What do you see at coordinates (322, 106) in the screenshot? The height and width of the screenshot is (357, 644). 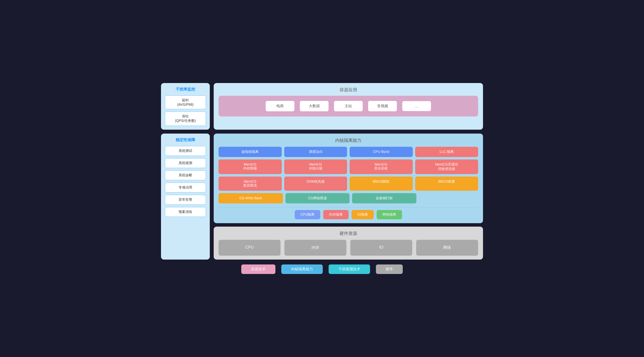 I see `top-section: 干扰率监控 延时(AVG/P99) 吞吐(QPS/任务数) 容器应用 电商 大数…` at bounding box center [322, 106].